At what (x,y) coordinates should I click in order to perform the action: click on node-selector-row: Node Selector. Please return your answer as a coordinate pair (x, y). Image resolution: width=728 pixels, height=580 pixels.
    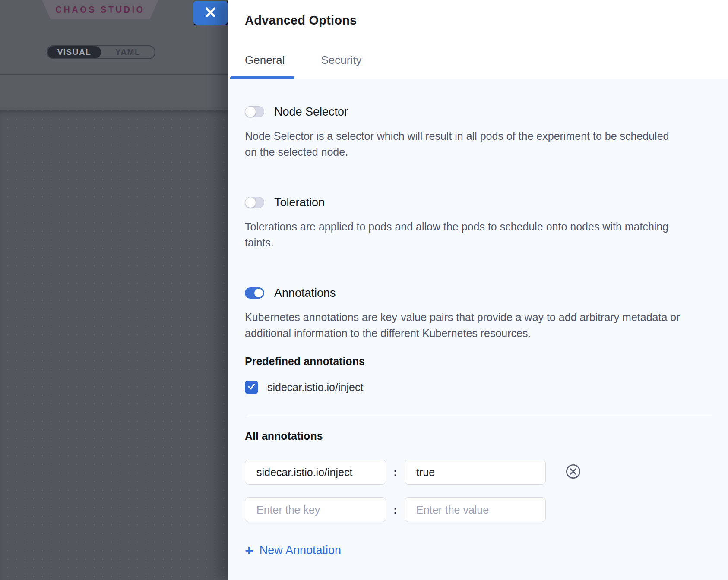
    Looking at the image, I should click on (470, 112).